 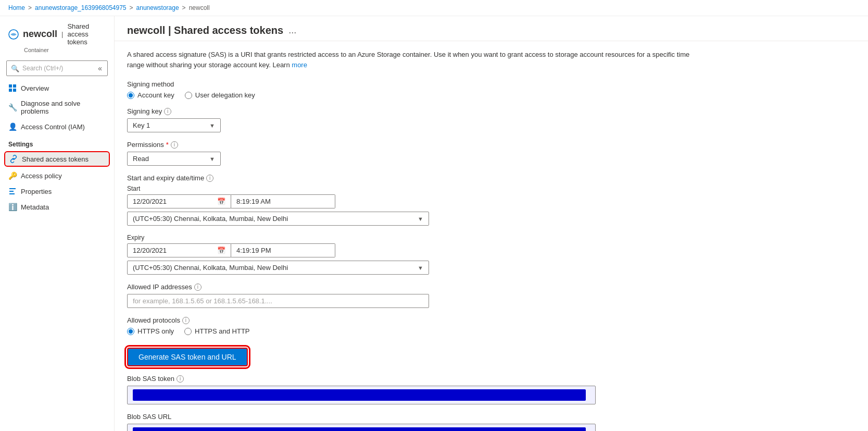 What do you see at coordinates (212, 126) in the screenshot?
I see `chevron-down-icon: ▼` at bounding box center [212, 126].